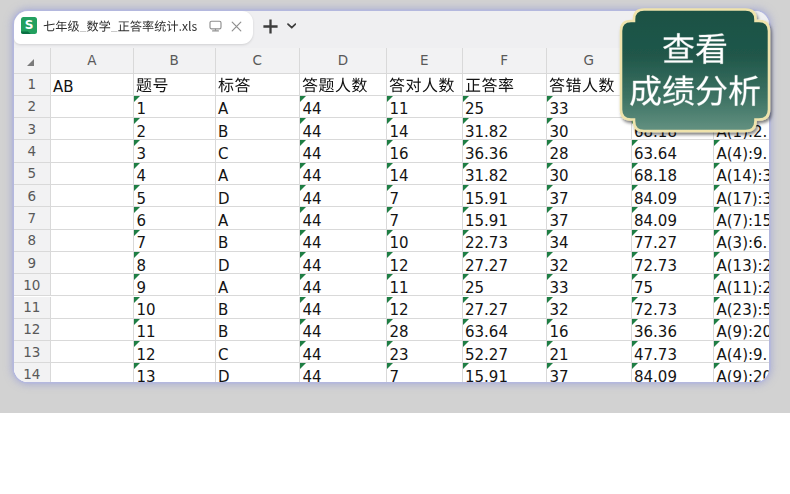  Describe the element at coordinates (32, 308) in the screenshot. I see `row-header-11: 11` at that location.